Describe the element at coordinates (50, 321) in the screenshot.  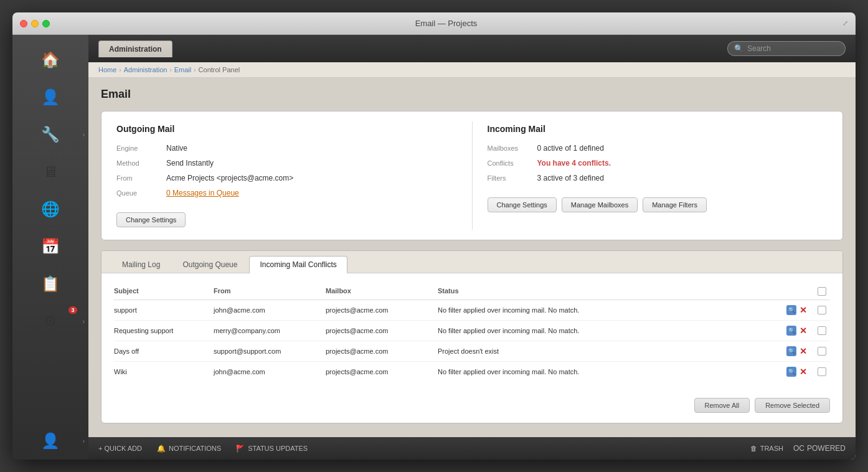
I see `sidebar-item-settings: ⚙ 3 ›` at that location.